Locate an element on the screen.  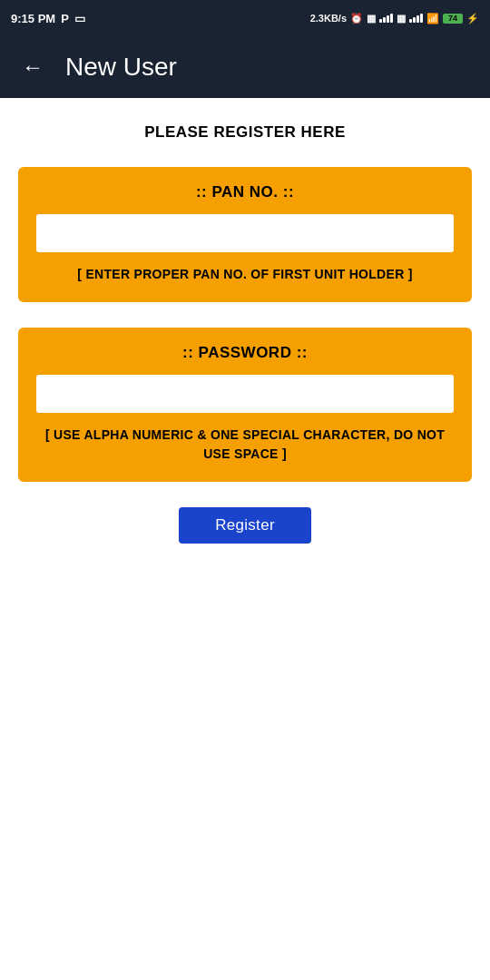
screen-icon: ▭ is located at coordinates (80, 18).